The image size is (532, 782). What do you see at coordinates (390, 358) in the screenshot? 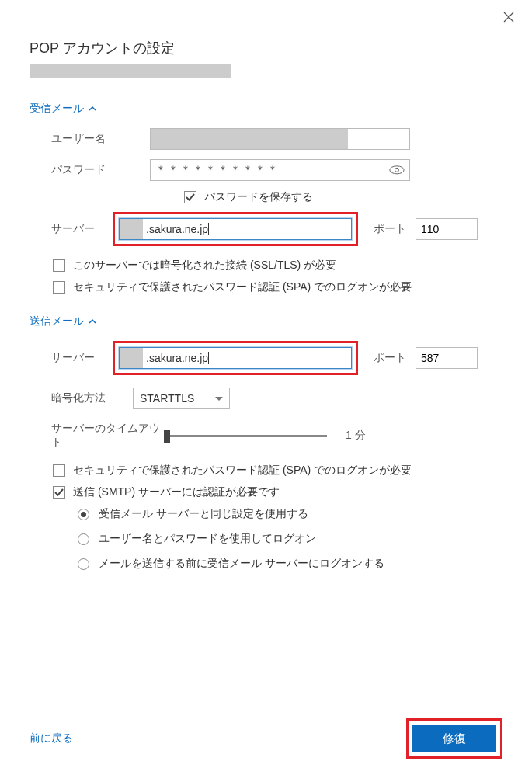
I see `outgoing-port-label: ポート` at bounding box center [390, 358].